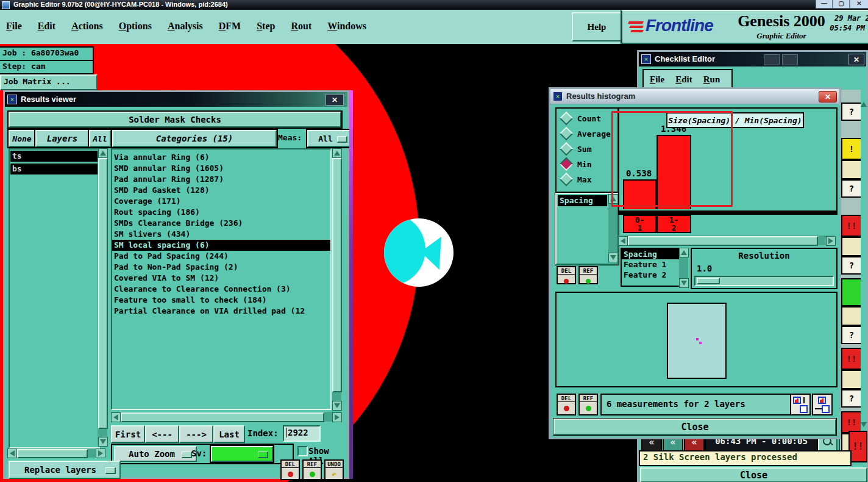 This screenshot has width=868, height=482. What do you see at coordinates (577, 179) in the screenshot?
I see `stat-max: Max` at bounding box center [577, 179].